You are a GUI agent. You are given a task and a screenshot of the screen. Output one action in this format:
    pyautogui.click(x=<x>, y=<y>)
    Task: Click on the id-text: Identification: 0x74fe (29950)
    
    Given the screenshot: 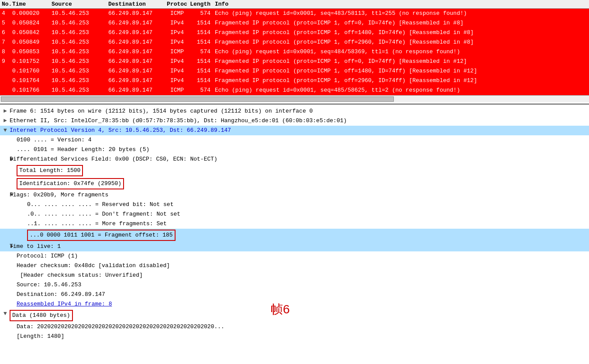 What is the action you would take?
    pyautogui.click(x=70, y=183)
    